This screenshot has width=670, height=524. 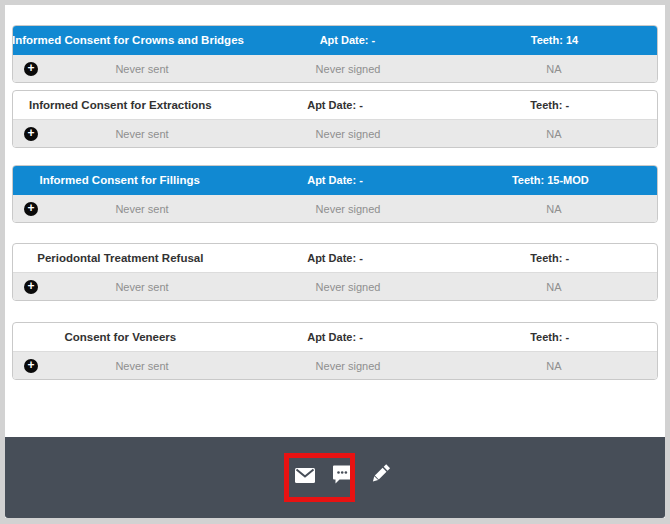 What do you see at coordinates (550, 180) in the screenshot?
I see `teeth-label: Teeth: 15-MOD` at bounding box center [550, 180].